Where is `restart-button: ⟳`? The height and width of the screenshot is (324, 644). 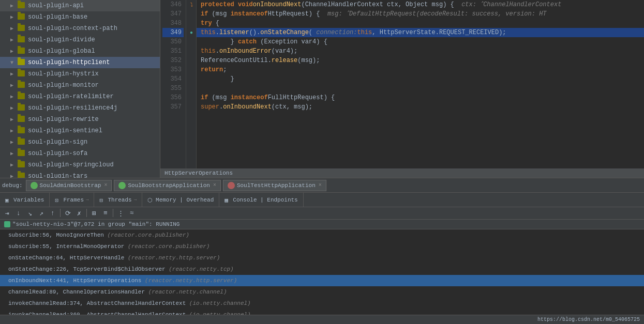
restart-button: ⟳ is located at coordinates (68, 213).